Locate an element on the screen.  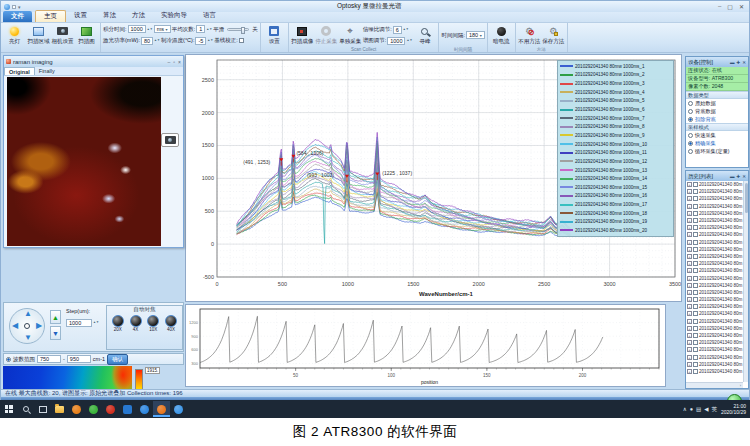
tray-icon: ◀ is located at coordinates (706, 409).